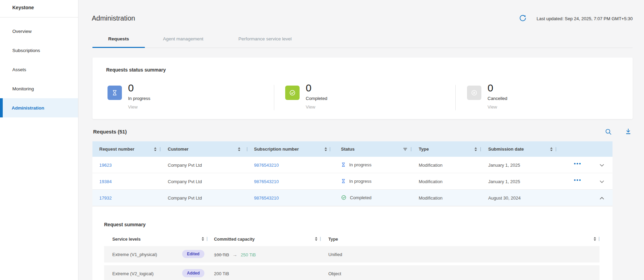  What do you see at coordinates (105, 165) in the screenshot?
I see `request-number-link: 19623` at bounding box center [105, 165].